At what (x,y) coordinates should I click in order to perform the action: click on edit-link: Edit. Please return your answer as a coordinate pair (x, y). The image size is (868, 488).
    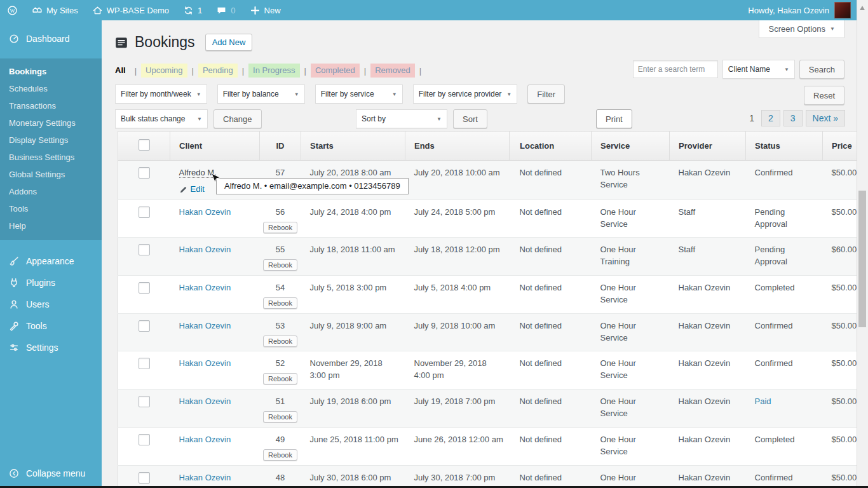
    Looking at the image, I should click on (198, 189).